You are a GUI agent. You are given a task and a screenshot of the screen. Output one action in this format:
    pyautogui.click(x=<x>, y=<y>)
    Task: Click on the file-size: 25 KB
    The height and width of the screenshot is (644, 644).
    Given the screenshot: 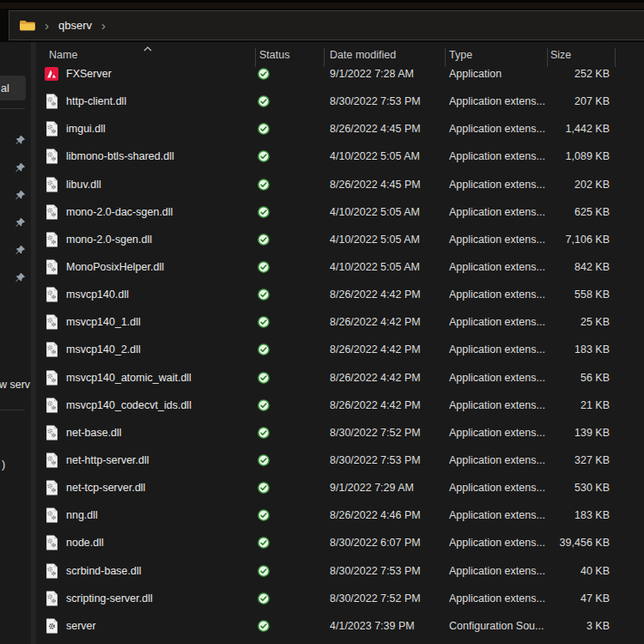 What is the action you would take?
    pyautogui.click(x=562, y=322)
    